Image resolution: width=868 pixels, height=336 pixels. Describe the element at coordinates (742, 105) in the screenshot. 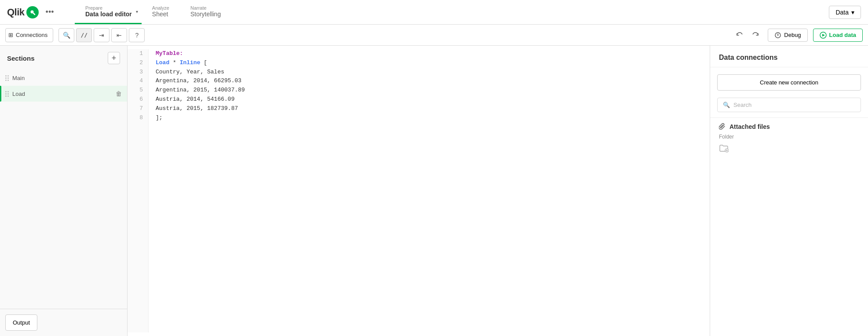

I see `search-placeholder: Search` at that location.